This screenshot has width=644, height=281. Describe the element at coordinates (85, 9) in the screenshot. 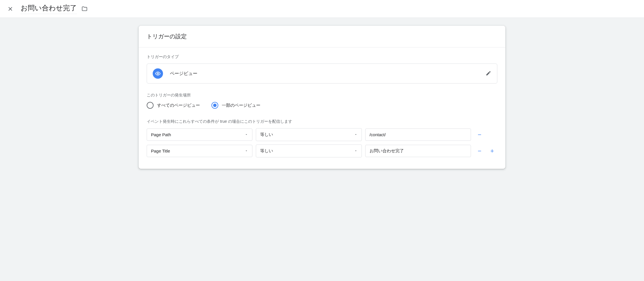

I see `folder-icon` at that location.